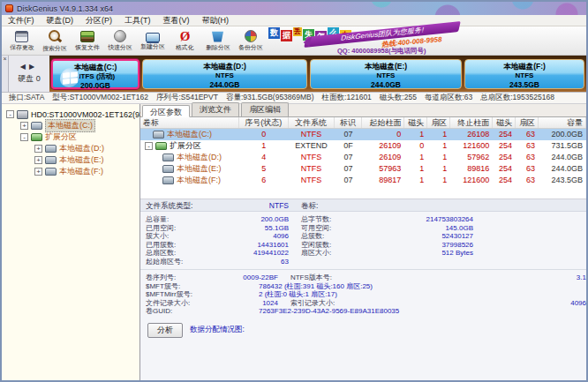  What do you see at coordinates (517, 98) in the screenshot?
I see `disk-total-sectors: 总扇区数:1953525168` at bounding box center [517, 98].